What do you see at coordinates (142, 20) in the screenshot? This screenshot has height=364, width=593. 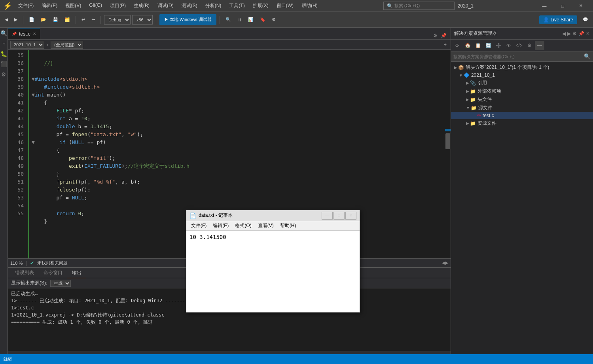 I see `platform-dropdown: x86` at bounding box center [142, 20].